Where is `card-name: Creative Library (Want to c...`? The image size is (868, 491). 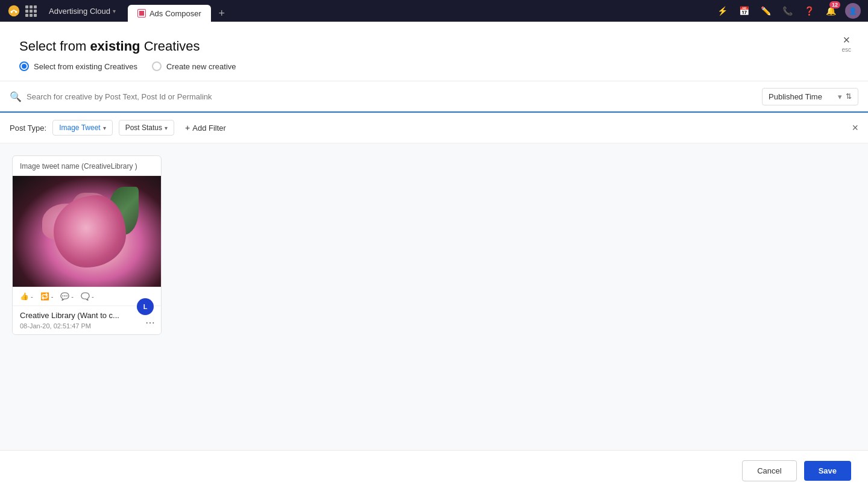
card-name: Creative Library (Want to c... is located at coordinates (87, 316).